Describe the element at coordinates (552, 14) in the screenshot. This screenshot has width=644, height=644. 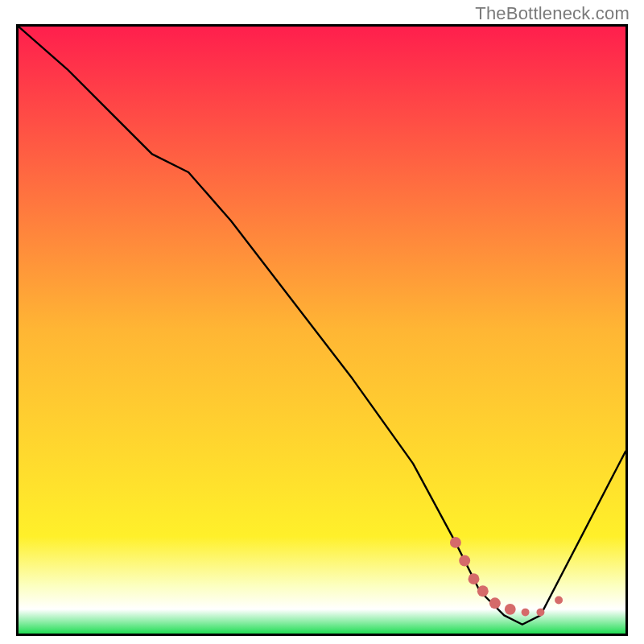
I see `attribution-label: TheBottleneck.com` at that location.